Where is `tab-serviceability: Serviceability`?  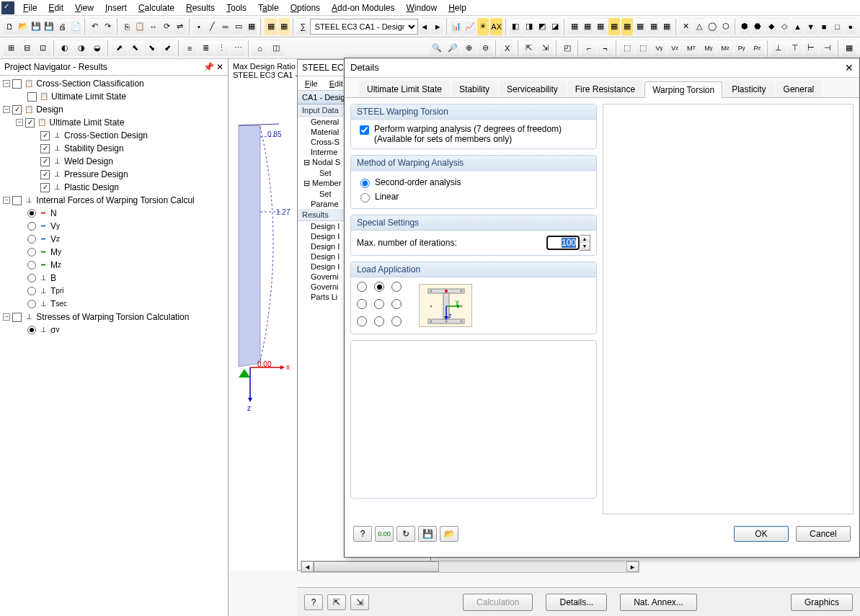 tab-serviceability: Serviceability is located at coordinates (532, 89).